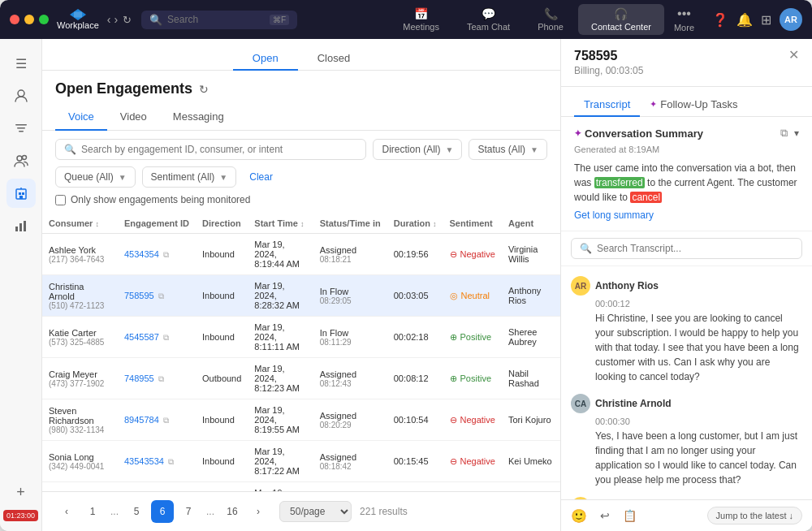  What do you see at coordinates (261, 177) in the screenshot?
I see `clear-filters-button: Clear` at bounding box center [261, 177].